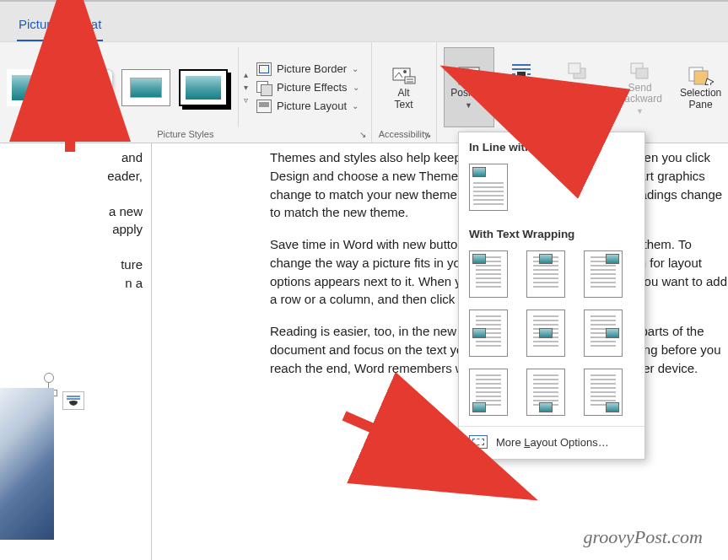 The width and height of the screenshot is (728, 560). Describe the element at coordinates (246, 100) in the screenshot. I see `gallery-more-handle: ▿` at that location.